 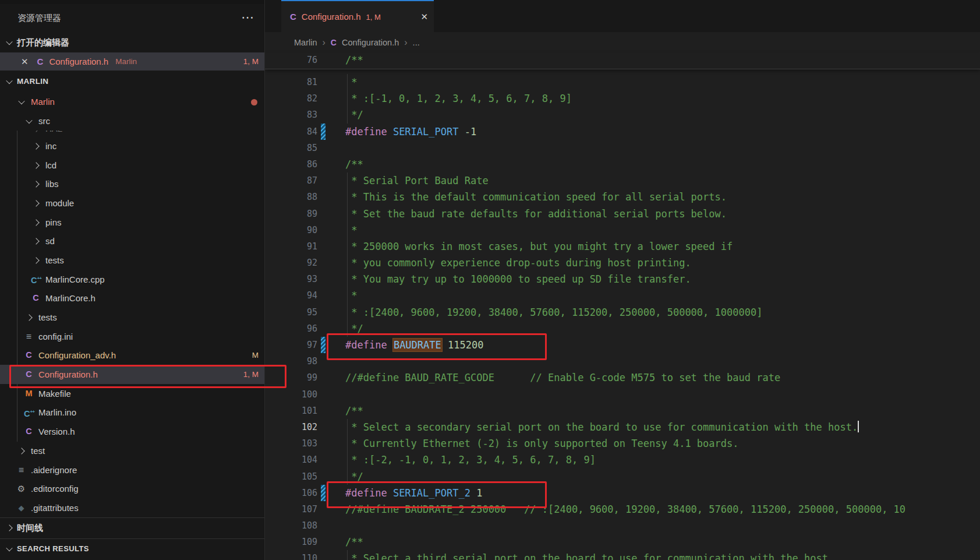 What do you see at coordinates (132, 103) in the screenshot?
I see `tree-item-marlin: Marlin` at bounding box center [132, 103].